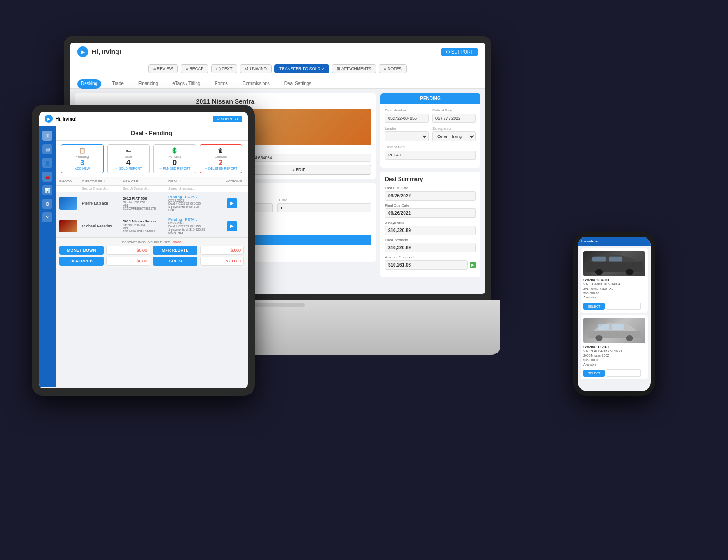 This screenshot has width=728, height=560. Describe the element at coordinates (232, 226) in the screenshot. I see `row2-action-btn: ▶` at that location.